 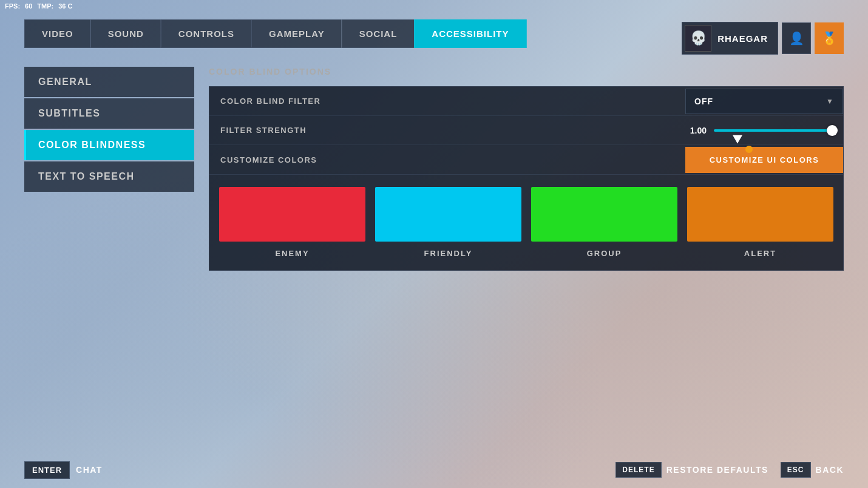 What do you see at coordinates (605, 214) in the screenshot?
I see `group-color-swatch` at bounding box center [605, 214].